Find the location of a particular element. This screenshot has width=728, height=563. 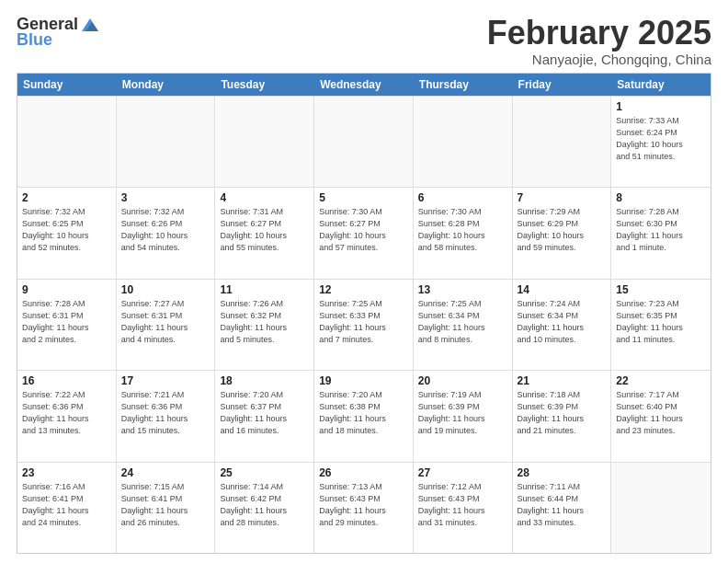

day-number: 19 is located at coordinates (364, 381).